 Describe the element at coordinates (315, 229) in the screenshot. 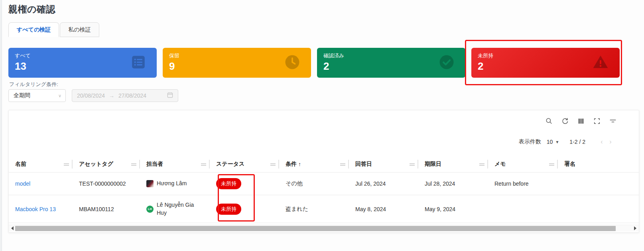

I see `scrollbar-thumb` at that location.